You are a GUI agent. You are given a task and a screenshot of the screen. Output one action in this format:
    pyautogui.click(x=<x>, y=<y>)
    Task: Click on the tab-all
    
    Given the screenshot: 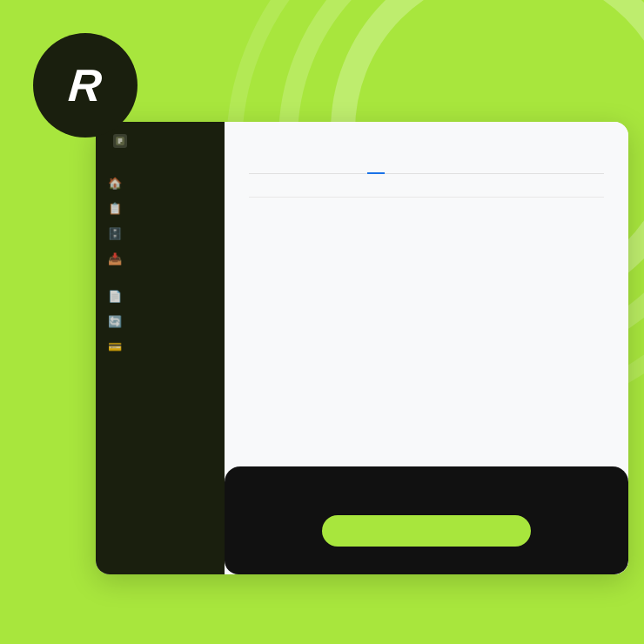 What is the action you would take?
    pyautogui.click(x=376, y=168)
    